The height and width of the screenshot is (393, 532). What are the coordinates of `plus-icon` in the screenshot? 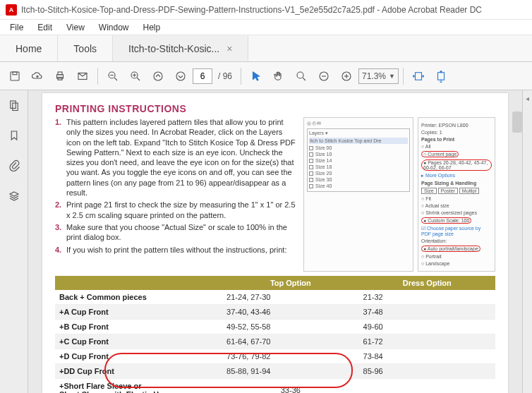 It's located at (346, 76).